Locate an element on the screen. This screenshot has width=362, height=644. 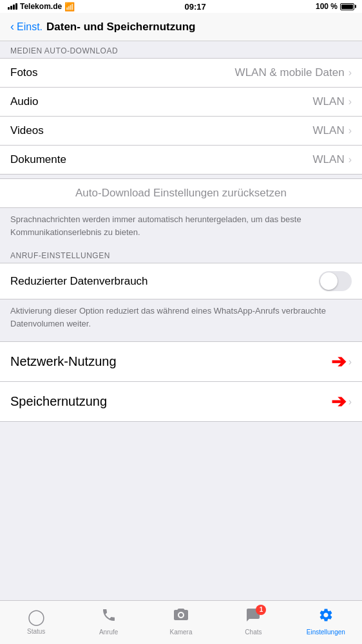
back-label: Einst. is located at coordinates (30, 27).